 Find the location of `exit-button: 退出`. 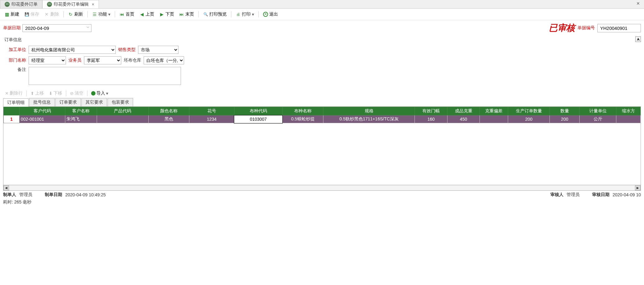

exit-button: 退出 is located at coordinates (271, 14).